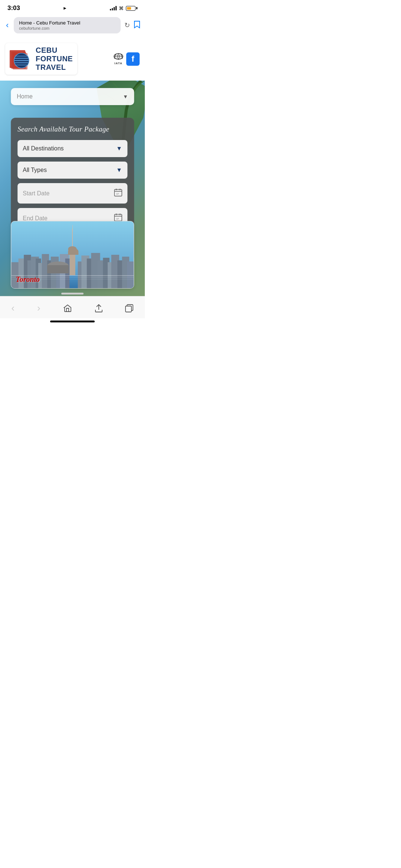 The height and width of the screenshot is (868, 401). What do you see at coordinates (72, 255) in the screenshot?
I see `toronto-card: Toronto` at bounding box center [72, 255].